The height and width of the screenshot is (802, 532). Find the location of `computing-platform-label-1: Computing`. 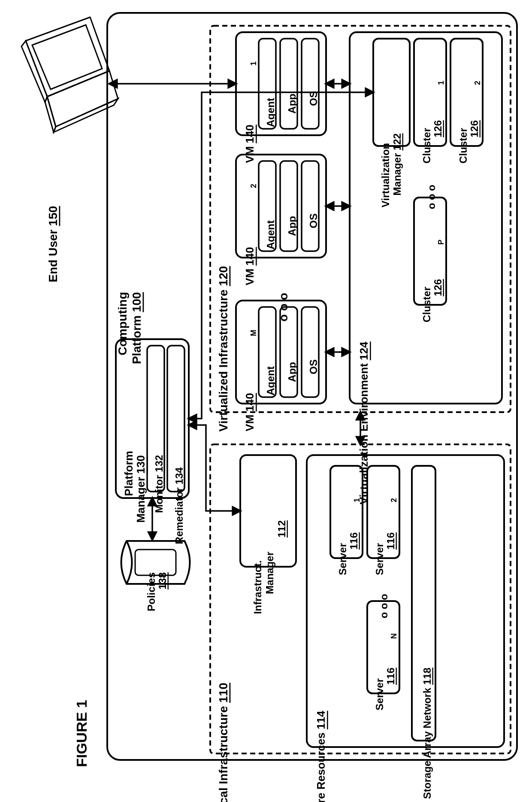

computing-platform-label-1: Computing is located at coordinates (123, 324).